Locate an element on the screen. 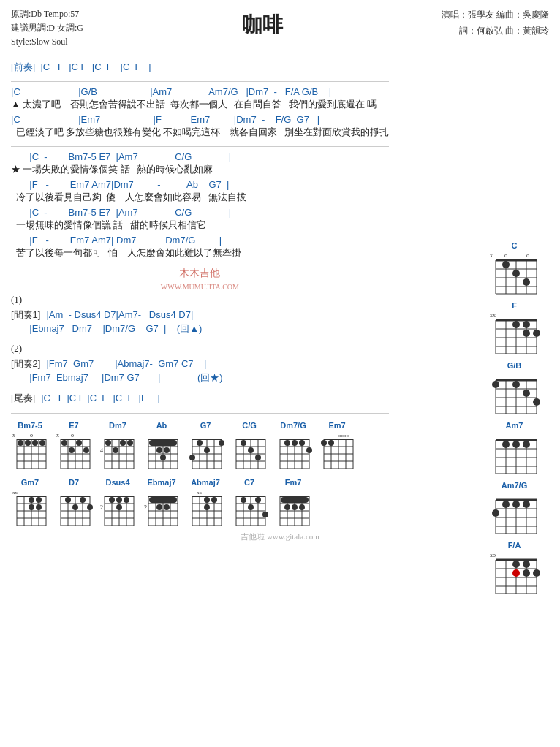 This screenshot has height=747, width=560. intro-chord-line: [前奏] |C F |C F |C F |C F | is located at coordinates (200, 67).